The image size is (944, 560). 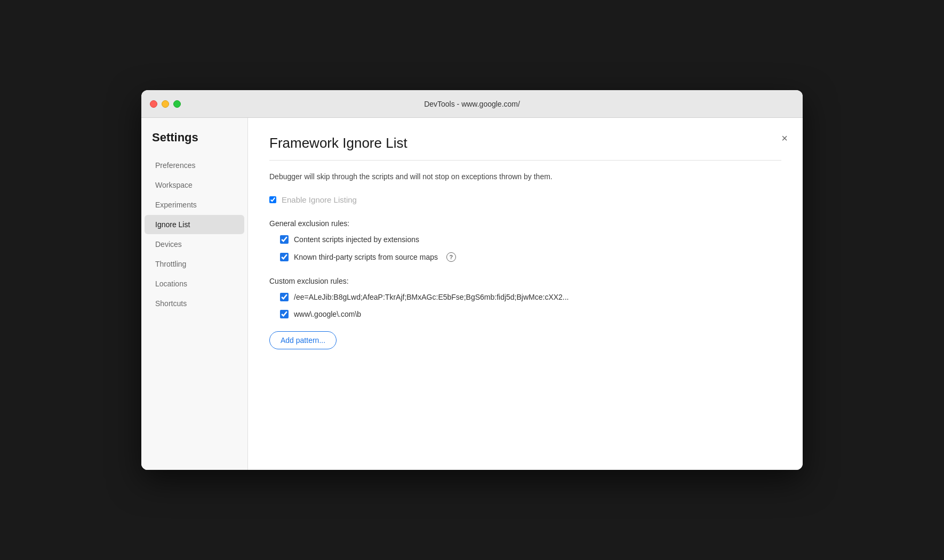 I want to click on maximize-traffic-light, so click(x=177, y=104).